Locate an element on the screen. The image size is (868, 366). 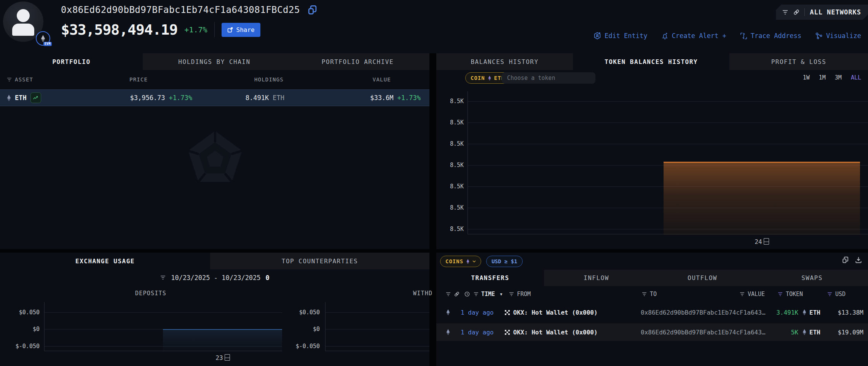
transfer-usd: $19.09M is located at coordinates (850, 332).